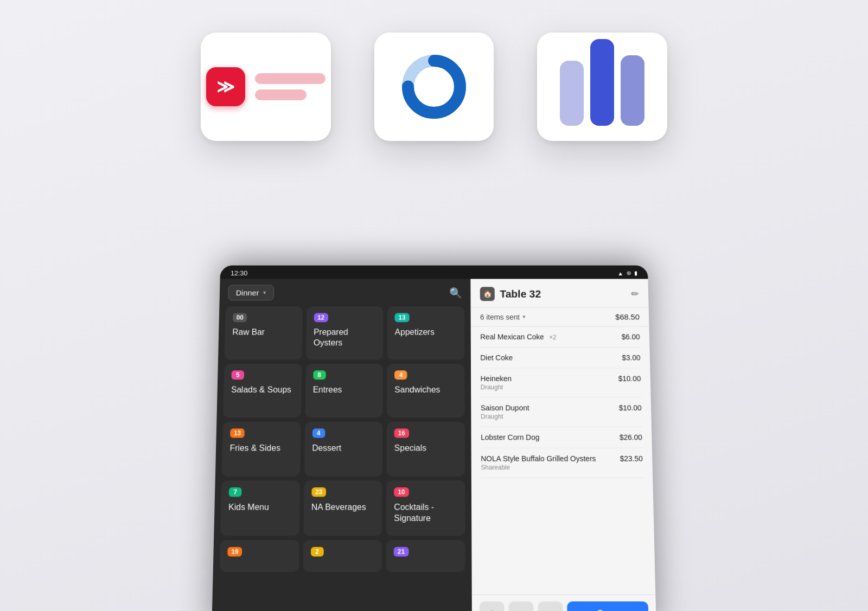 Image resolution: width=868 pixels, height=611 pixels. I want to click on menu-item-kids-menu: 7 Kids Menu, so click(260, 508).